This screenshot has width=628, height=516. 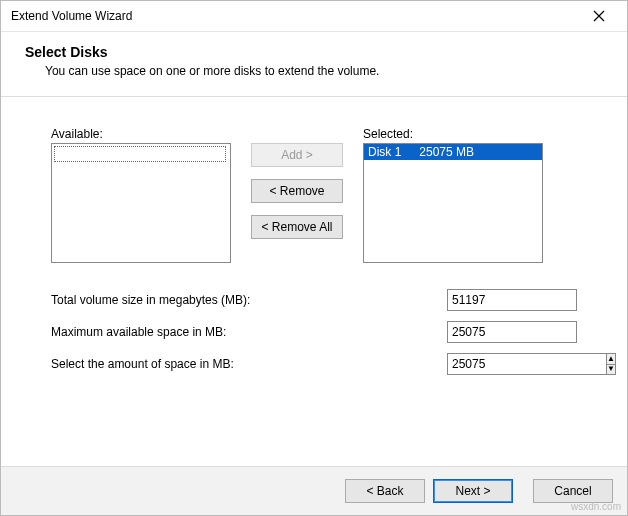 I want to click on max-space-value: 25075, so click(x=512, y=332).